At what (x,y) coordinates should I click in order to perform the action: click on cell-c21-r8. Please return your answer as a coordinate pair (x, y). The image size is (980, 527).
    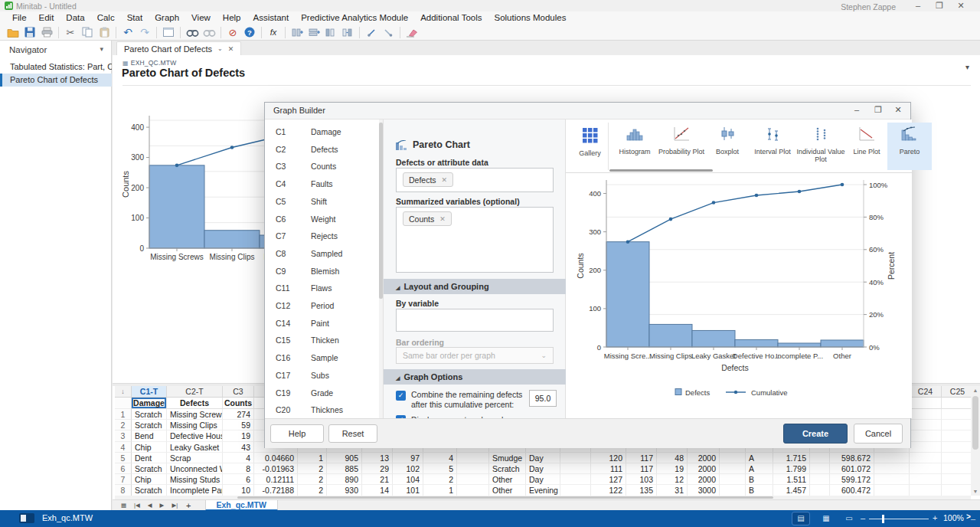
    Looking at the image, I should click on (820, 490).